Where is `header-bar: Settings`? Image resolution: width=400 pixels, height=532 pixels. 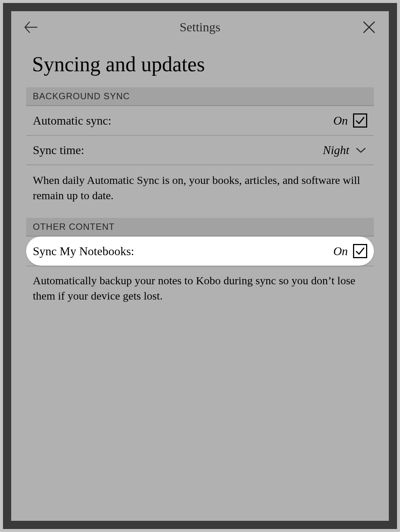 header-bar: Settings is located at coordinates (200, 27).